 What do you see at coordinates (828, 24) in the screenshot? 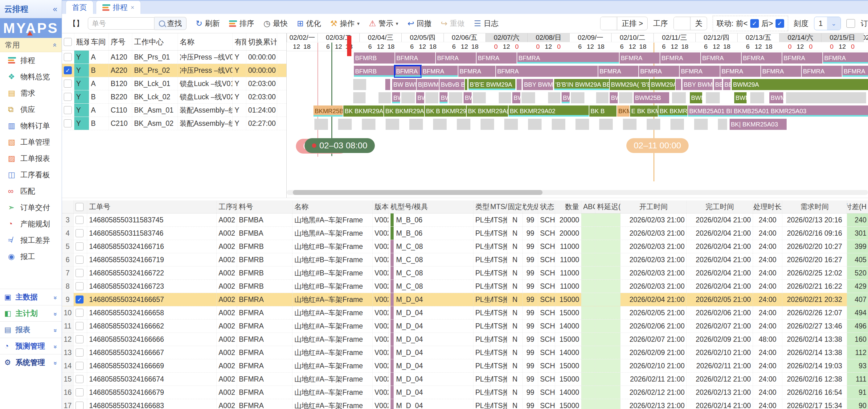
I see `scale-select: 1 ⌄` at bounding box center [828, 24].